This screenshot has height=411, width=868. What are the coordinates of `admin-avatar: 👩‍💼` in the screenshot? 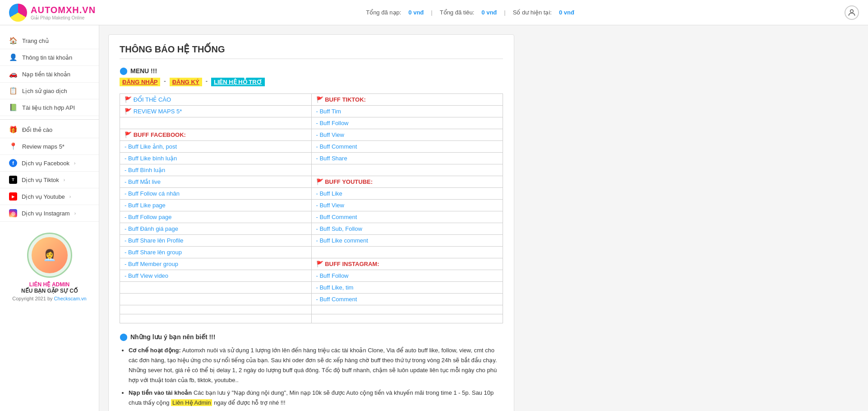 It's located at (50, 255).